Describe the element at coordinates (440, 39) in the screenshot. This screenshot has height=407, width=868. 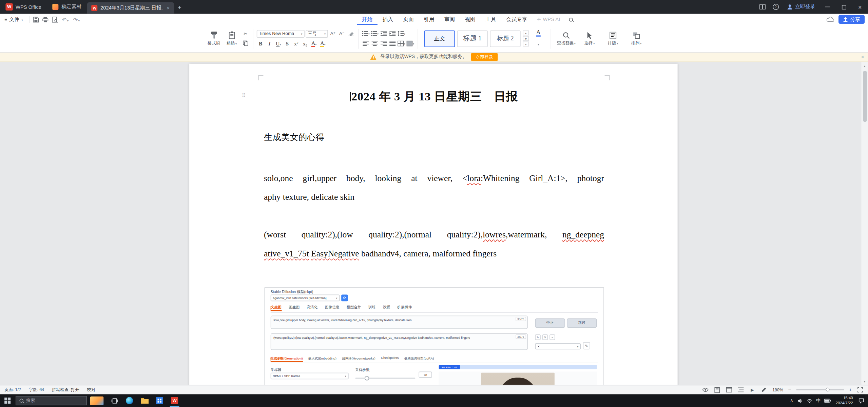
I see `style-body-text: 正文` at that location.